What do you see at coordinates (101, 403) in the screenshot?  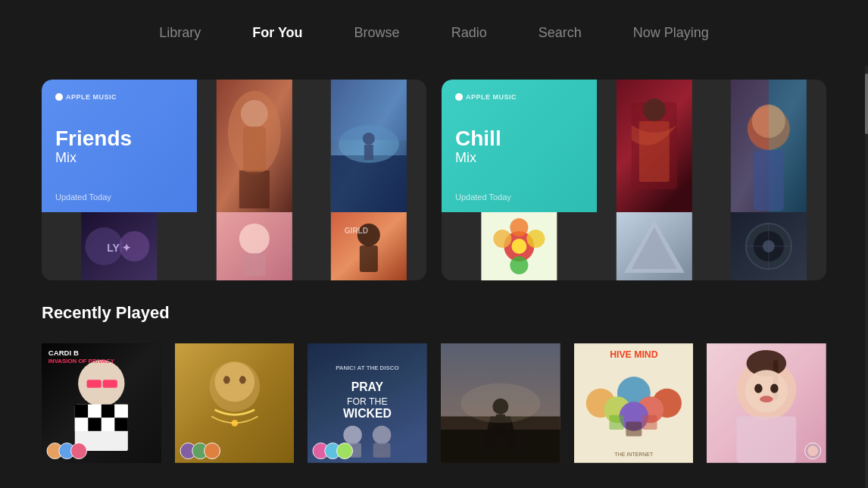 I see `recent-item-1: CARDI B INVASION OF PRIVACY` at bounding box center [101, 403].